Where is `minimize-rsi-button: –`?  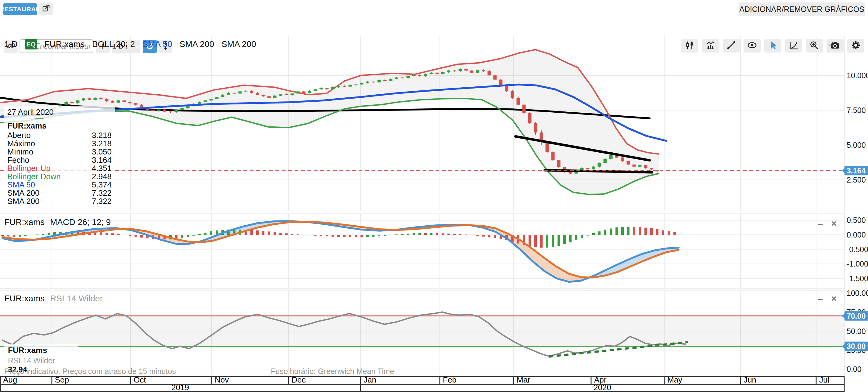
minimize-rsi-button: – is located at coordinates (820, 299).